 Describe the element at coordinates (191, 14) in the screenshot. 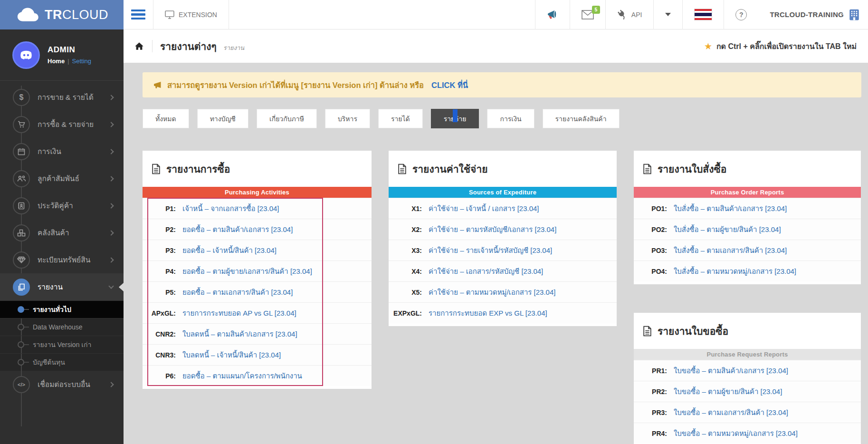

I see `extension-button: EXTENSION` at that location.